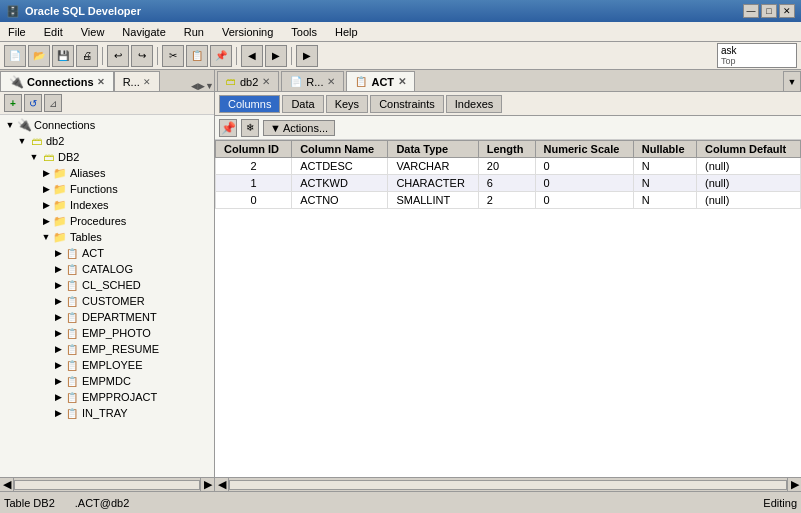 The height and width of the screenshot is (513, 801). Describe the element at coordinates (107, 397) in the screenshot. I see `tree-empprojact: ▶ 📋 EMPPROJACT` at that location.